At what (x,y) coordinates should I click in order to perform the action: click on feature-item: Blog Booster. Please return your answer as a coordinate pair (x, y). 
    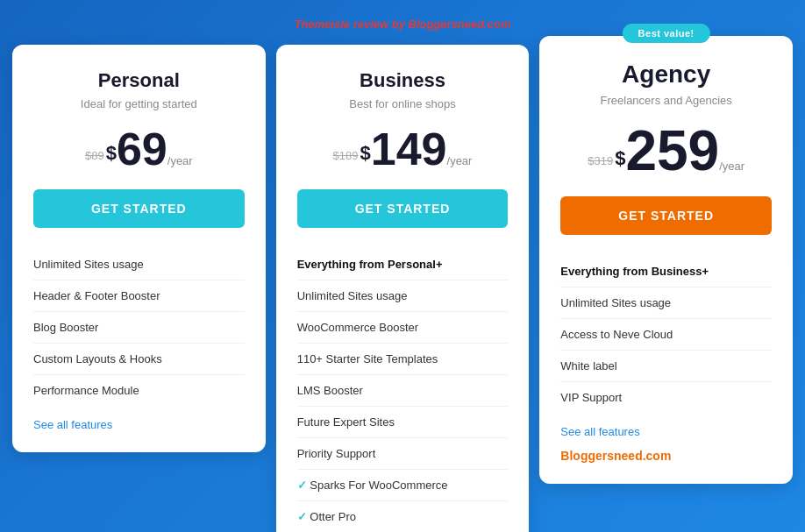
    Looking at the image, I should click on (139, 328).